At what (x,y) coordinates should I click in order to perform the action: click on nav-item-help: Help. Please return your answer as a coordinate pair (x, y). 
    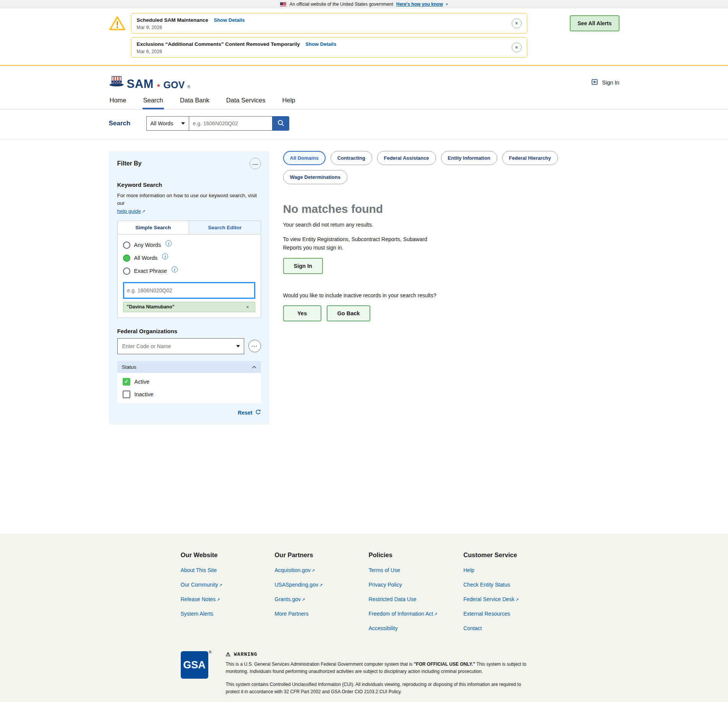
    Looking at the image, I should click on (289, 102).